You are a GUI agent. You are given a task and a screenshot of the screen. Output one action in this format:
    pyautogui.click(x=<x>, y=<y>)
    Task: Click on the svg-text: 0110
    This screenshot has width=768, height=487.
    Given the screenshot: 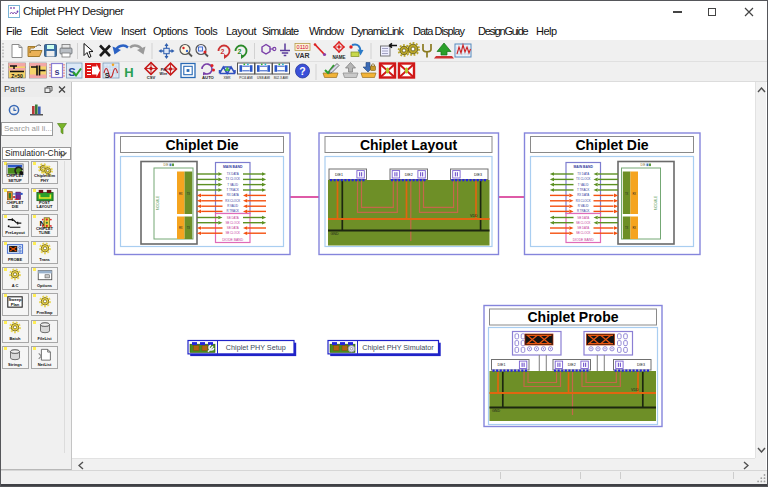 What is the action you would take?
    pyautogui.click(x=303, y=47)
    